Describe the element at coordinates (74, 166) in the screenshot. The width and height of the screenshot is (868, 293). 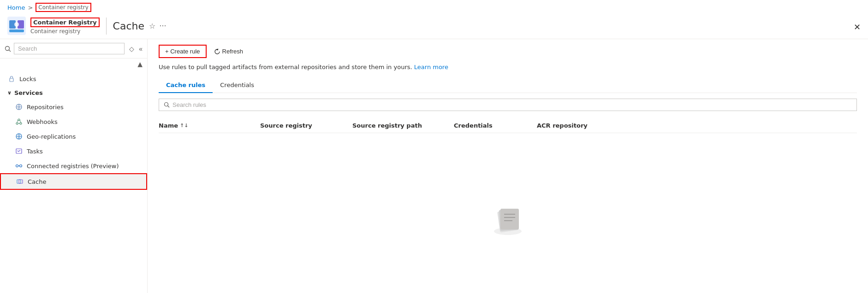
I see `sidebar-item-connected-registries: Connected registries (Preview)` at that location.